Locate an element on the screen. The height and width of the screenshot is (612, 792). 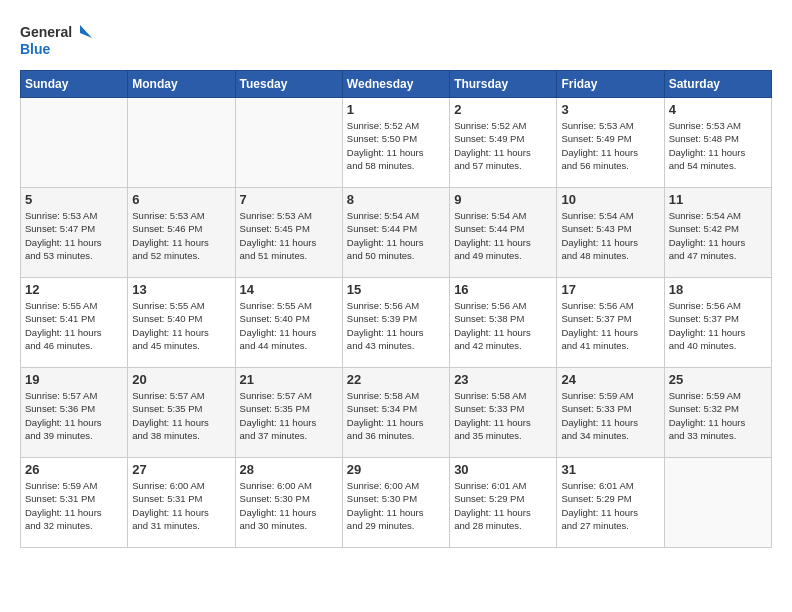
day-info: Sunrise: 5:59 AM Sunset: 5:33 PM Dayligh… is located at coordinates (610, 416).